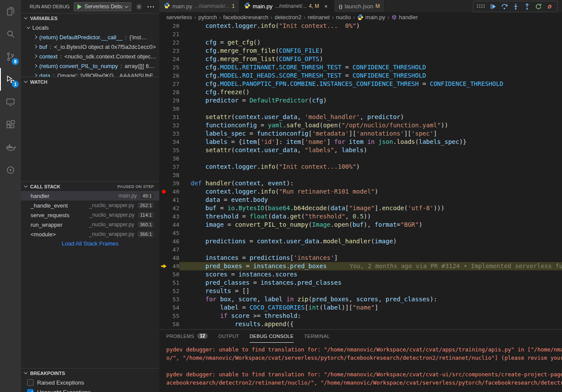  I want to click on code-line: 39def handler(context, event):, so click(360, 183).